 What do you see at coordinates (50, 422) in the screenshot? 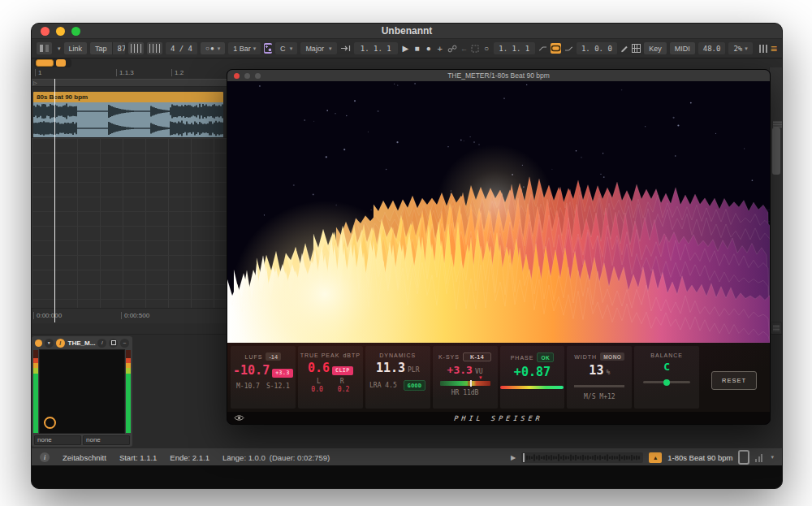
I see `xy-cursor` at bounding box center [50, 422].